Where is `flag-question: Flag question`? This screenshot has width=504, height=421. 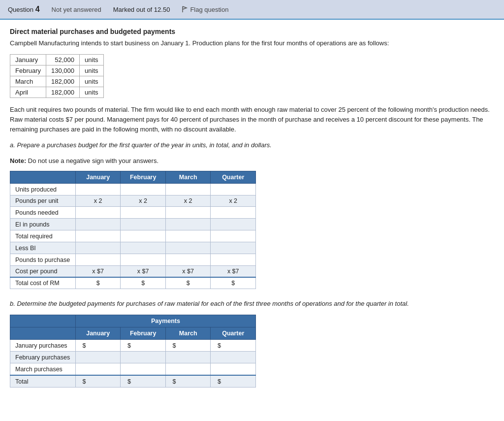
flag-question: Flag question is located at coordinates (205, 10).